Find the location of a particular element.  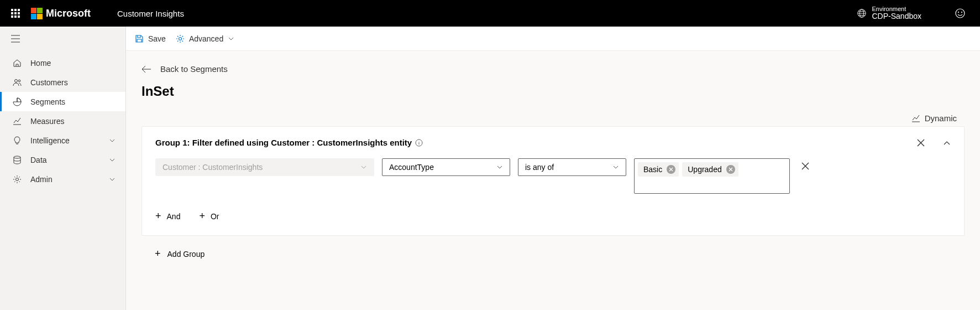

home-icon is located at coordinates (17, 63).